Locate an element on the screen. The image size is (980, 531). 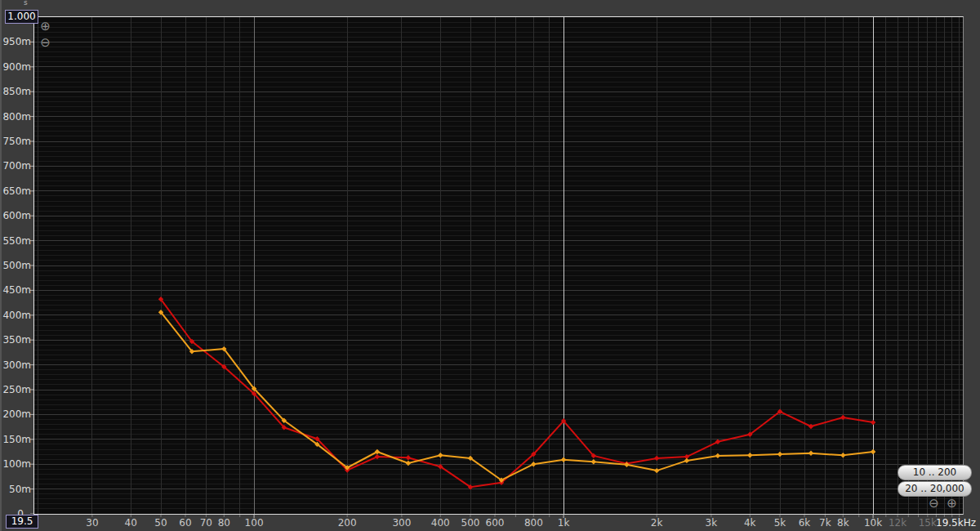
x-tick-label: 70 is located at coordinates (206, 523).